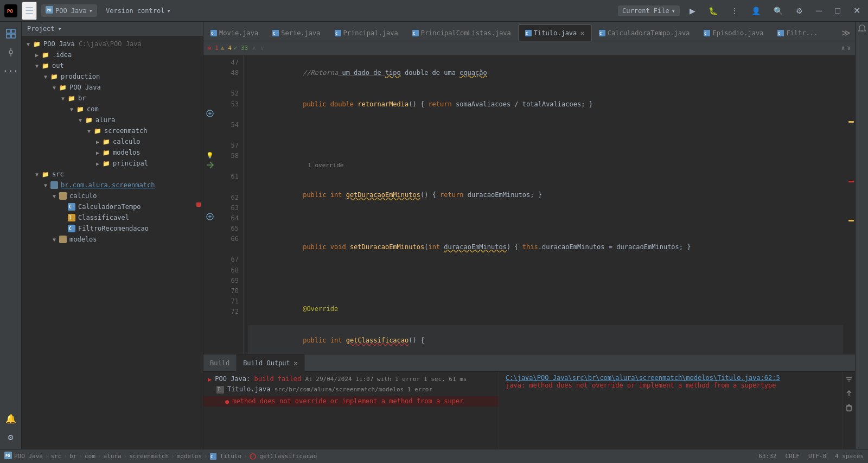 The height and width of the screenshot is (463, 868). I want to click on charset: UTF-8, so click(817, 456).